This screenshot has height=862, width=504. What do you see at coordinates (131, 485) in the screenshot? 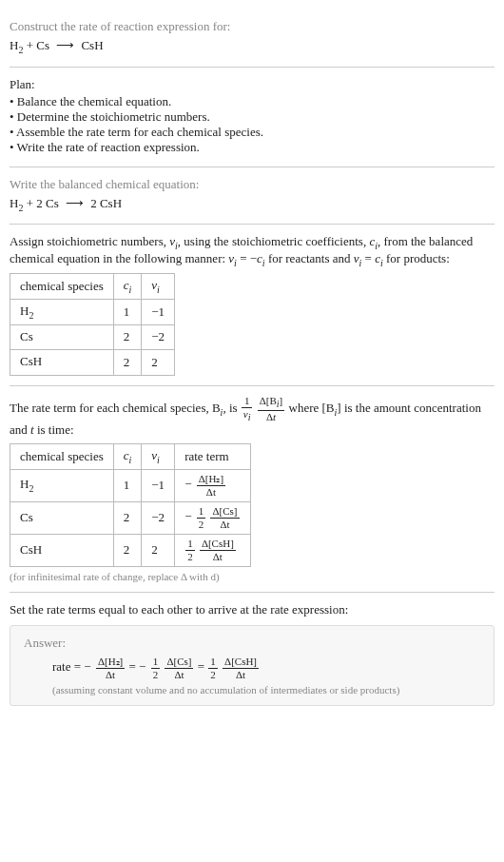
I see `table-row: H2 1 −1 − Δ[H₂]Δt` at bounding box center [131, 485].